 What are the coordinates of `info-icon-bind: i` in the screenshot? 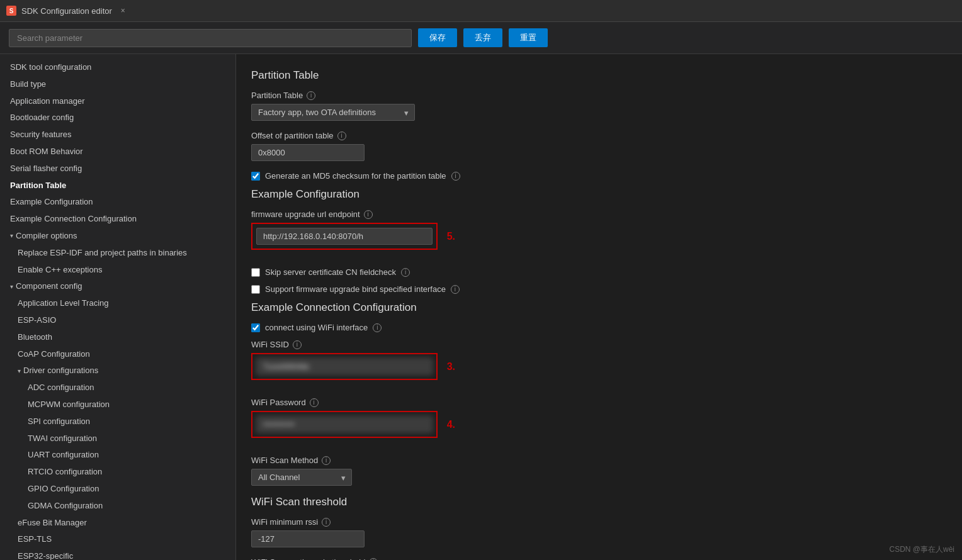 It's located at (455, 289).